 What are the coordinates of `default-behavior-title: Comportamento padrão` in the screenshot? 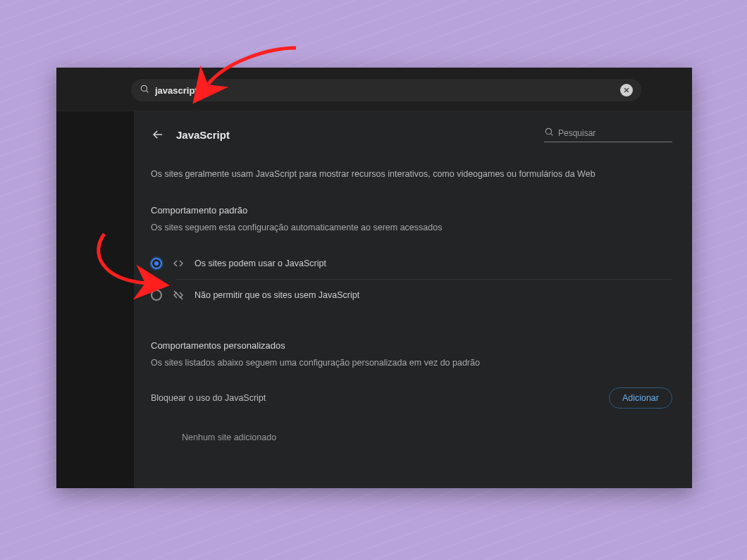 It's located at (412, 210).